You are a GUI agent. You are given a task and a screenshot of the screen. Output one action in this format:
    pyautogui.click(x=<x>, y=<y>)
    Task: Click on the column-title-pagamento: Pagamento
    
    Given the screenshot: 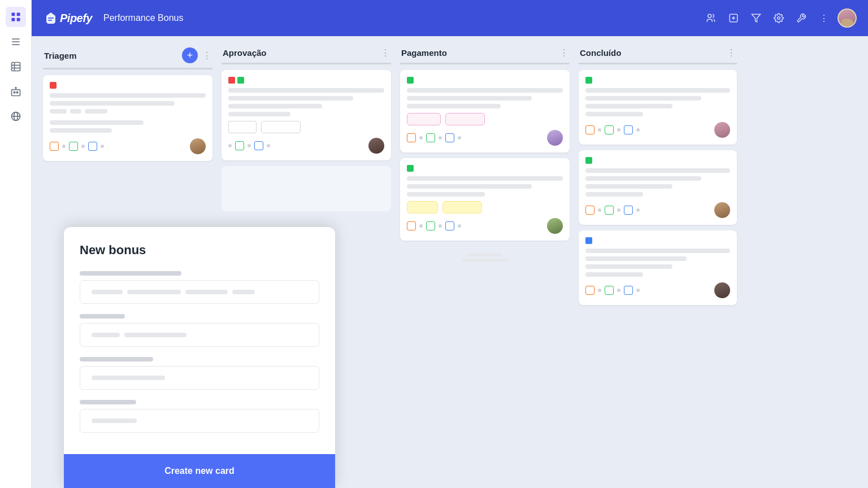 What is the action you would take?
    pyautogui.click(x=478, y=53)
    